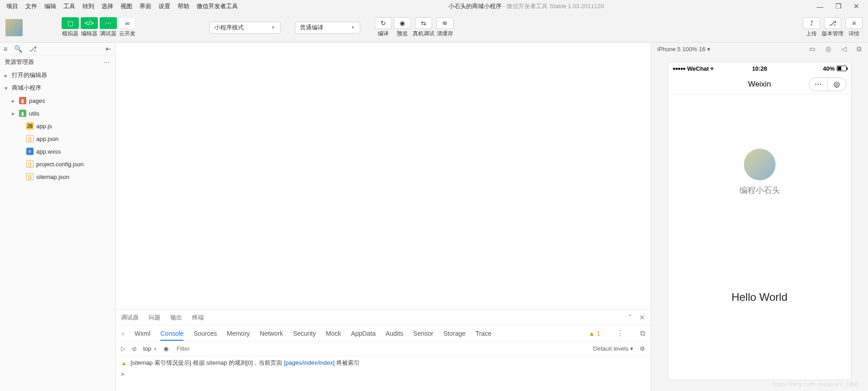 This screenshot has height=391, width=868. I want to click on simulator-toolbar: iPhone 5 100% 16 ▾ ▭ ◎ ◁ ⧉, so click(759, 49).